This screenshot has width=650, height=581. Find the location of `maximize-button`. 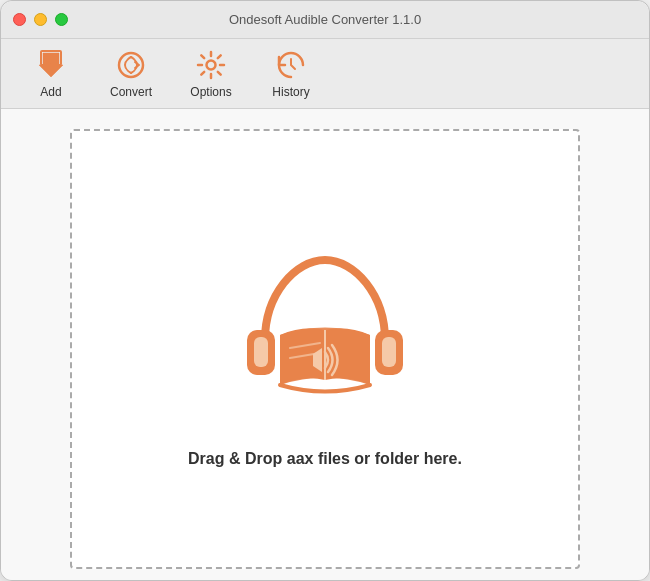

maximize-button is located at coordinates (62, 20).